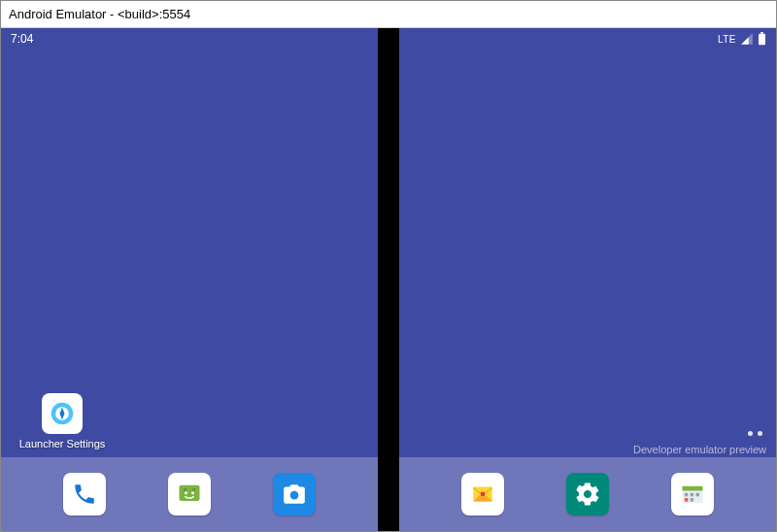  I want to click on status-time: 7:04, so click(21, 39).